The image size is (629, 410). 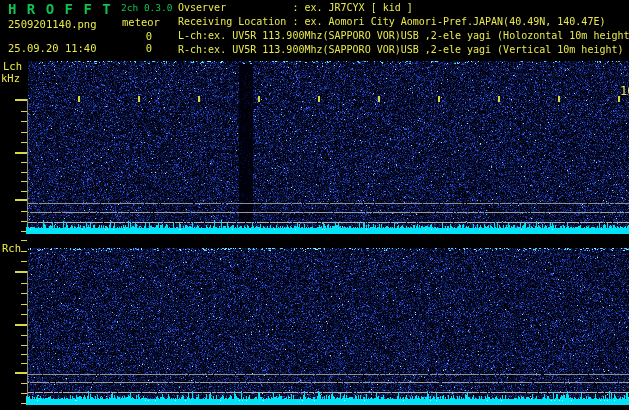 What do you see at coordinates (135, 36) in the screenshot?
I see `meteor-count-upper: 0` at bounding box center [135, 36].